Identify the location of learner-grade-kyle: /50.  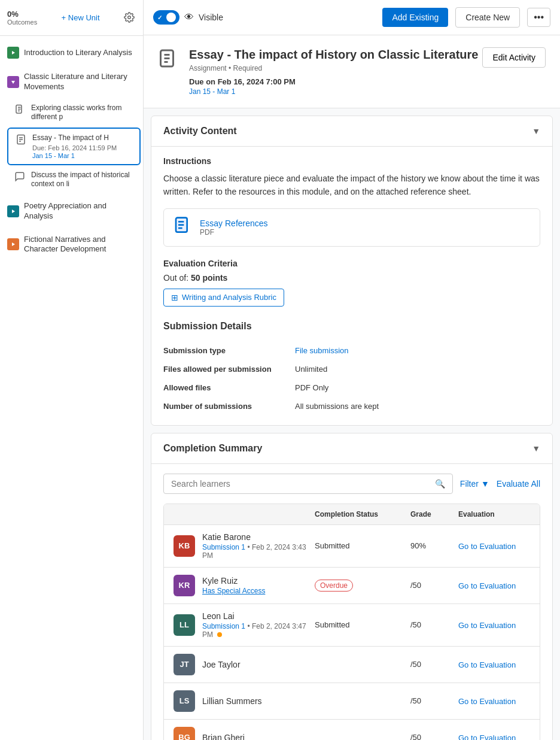
(434, 586).